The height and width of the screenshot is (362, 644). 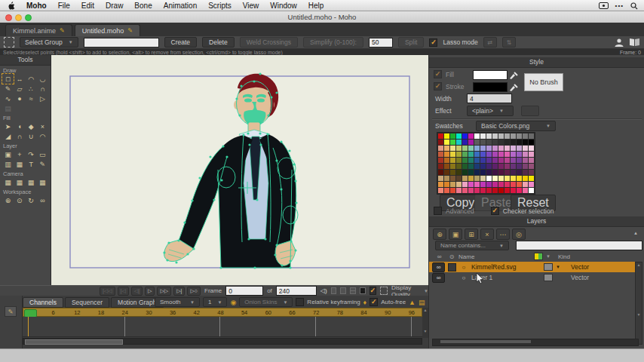 I want to click on zoom-workspace-tool-icon: ⊙, so click(x=20, y=201).